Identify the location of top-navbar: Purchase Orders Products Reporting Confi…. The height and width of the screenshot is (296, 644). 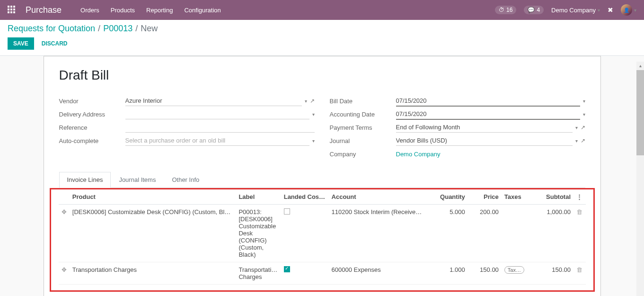
(322, 10).